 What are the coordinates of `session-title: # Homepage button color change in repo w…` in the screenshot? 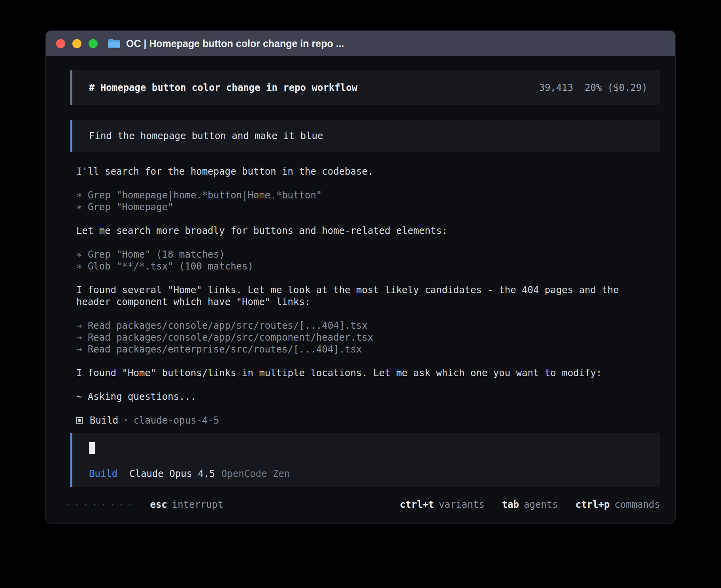 It's located at (223, 88).